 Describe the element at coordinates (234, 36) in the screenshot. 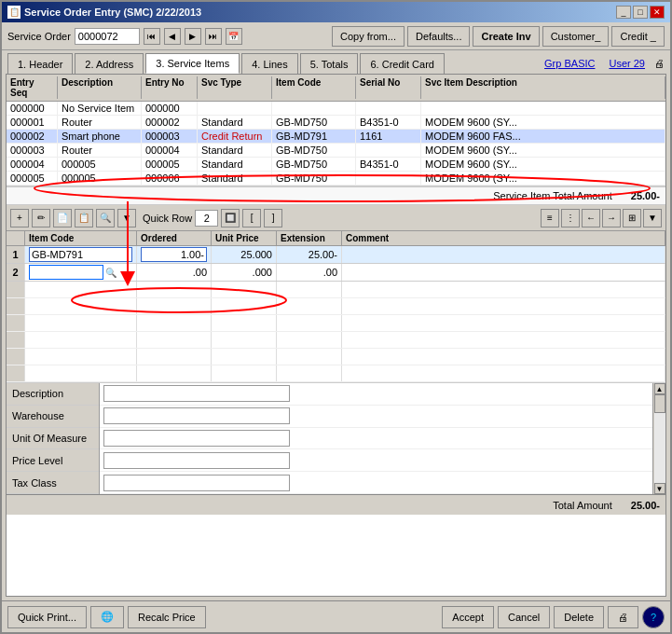

I see `calendar-button: 📅` at that location.